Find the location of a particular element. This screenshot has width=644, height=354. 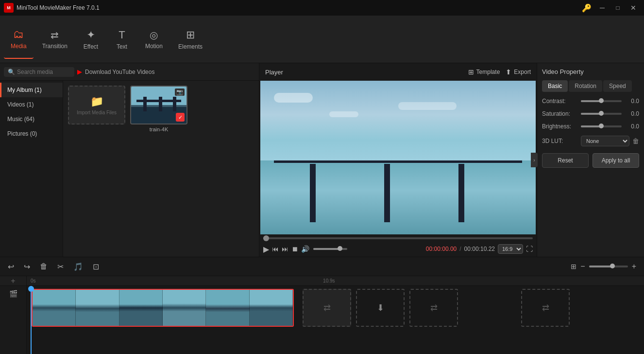

brightness-row: Brightness: 0.0 is located at coordinates (591, 126).